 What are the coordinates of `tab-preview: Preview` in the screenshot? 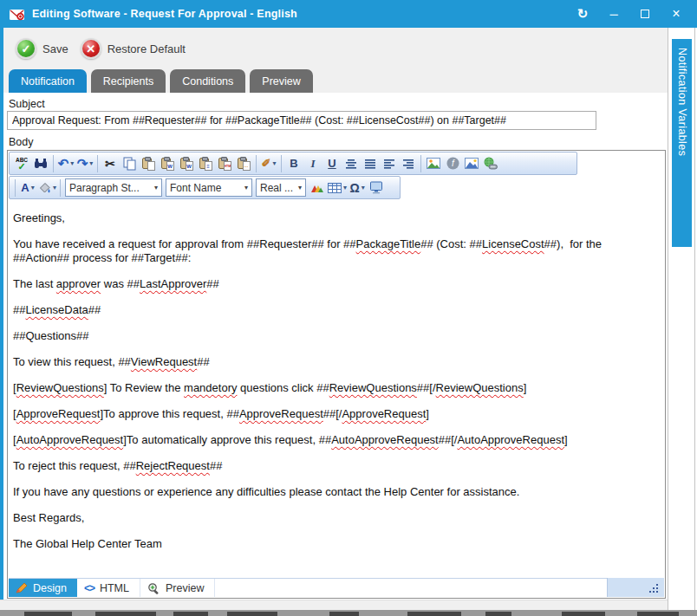 It's located at (281, 81).